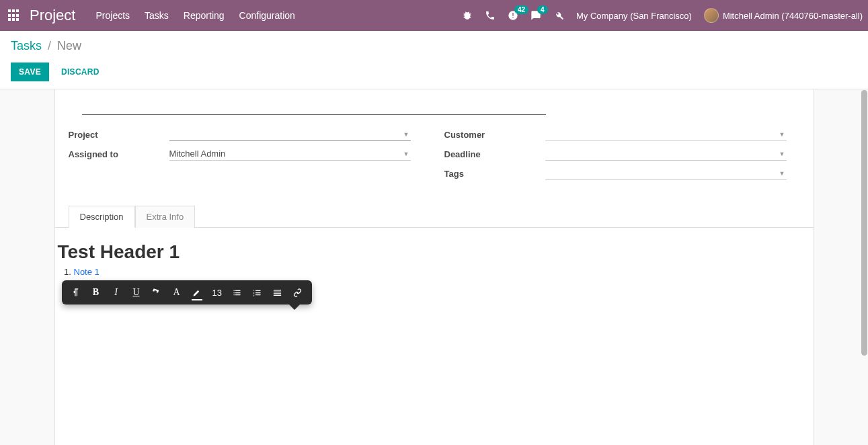 The width and height of the screenshot is (868, 445). Describe the element at coordinates (434, 253) in the screenshot. I see `description-editor: Test Header 1 Note 1 B I U A 13` at that location.